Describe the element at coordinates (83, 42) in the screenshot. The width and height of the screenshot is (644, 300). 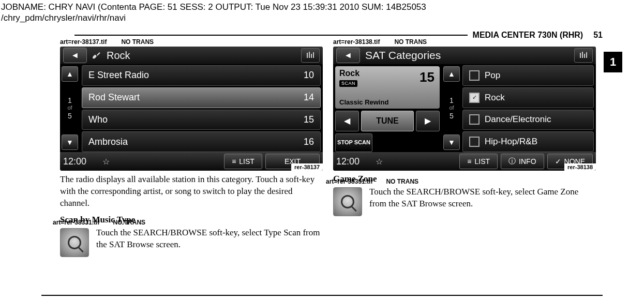
I see `art-ref-left: art=rer-38137.tif` at that location.